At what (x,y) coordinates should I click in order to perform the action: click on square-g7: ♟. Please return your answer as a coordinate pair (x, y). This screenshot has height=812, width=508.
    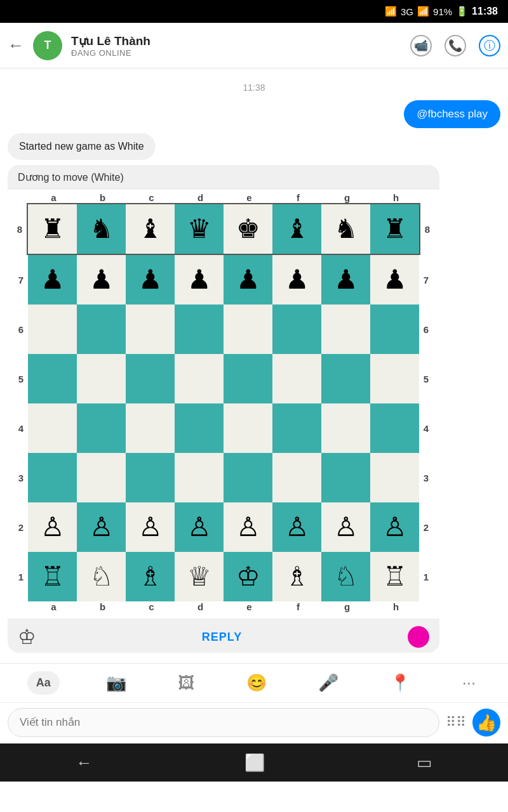
    Looking at the image, I should click on (345, 280).